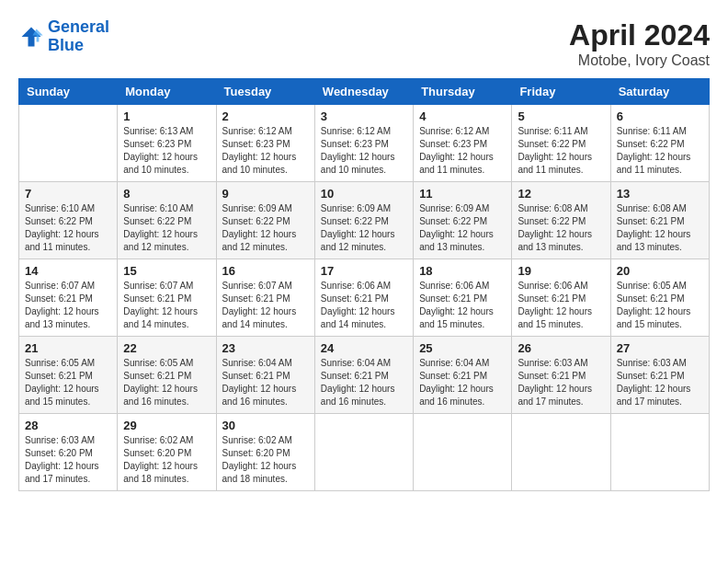 The width and height of the screenshot is (728, 563). I want to click on logo-icon, so click(31, 37).